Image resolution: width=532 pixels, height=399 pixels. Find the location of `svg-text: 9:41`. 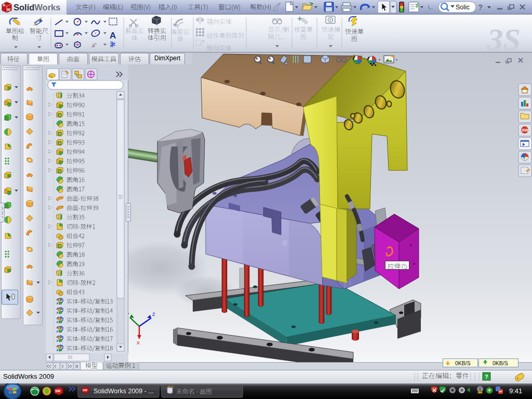

svg-text: 9:41 is located at coordinates (515, 391).